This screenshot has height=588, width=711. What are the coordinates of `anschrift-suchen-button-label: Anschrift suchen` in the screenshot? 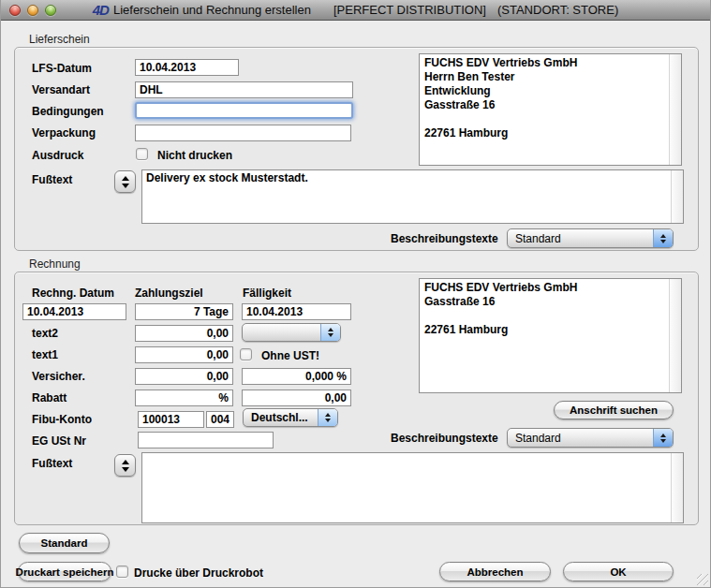 It's located at (614, 410).